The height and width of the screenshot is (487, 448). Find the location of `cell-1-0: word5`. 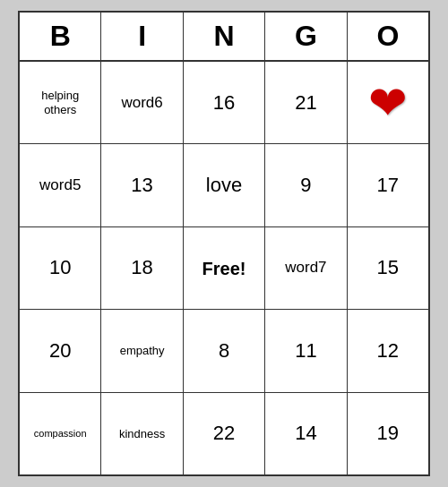

cell-1-0: word5 is located at coordinates (61, 184).